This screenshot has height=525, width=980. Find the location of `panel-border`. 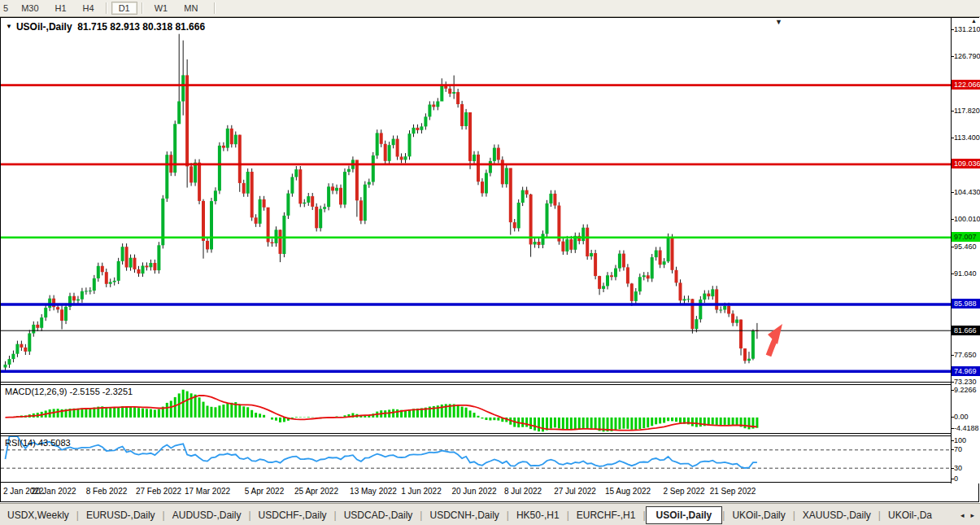

panel-border is located at coordinates (476, 482).